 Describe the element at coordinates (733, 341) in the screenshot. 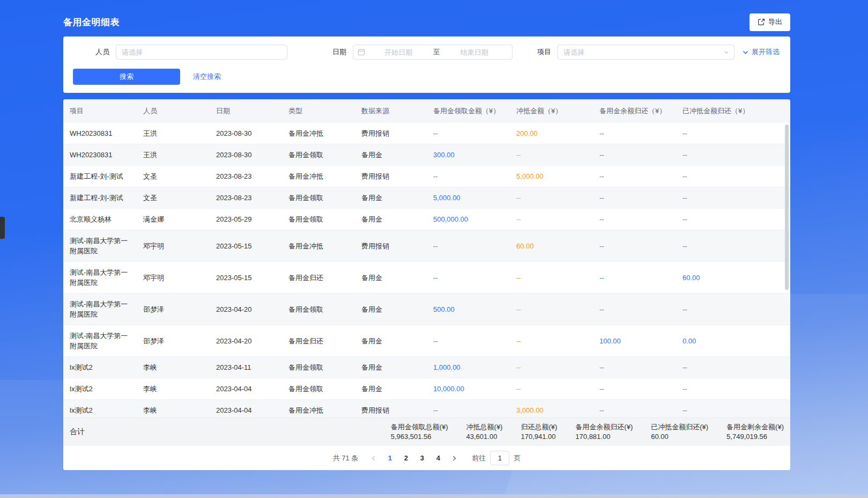

I see `cell-offset_return: 0.00` at that location.